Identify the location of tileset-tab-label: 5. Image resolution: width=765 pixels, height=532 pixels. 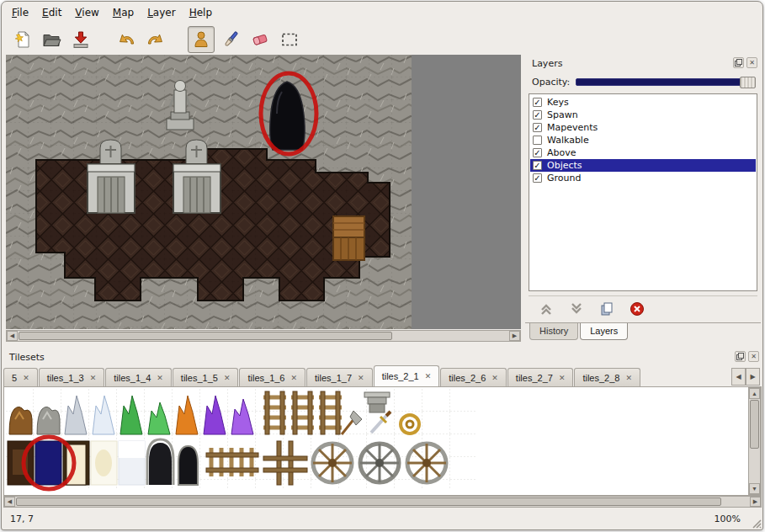
(14, 378).